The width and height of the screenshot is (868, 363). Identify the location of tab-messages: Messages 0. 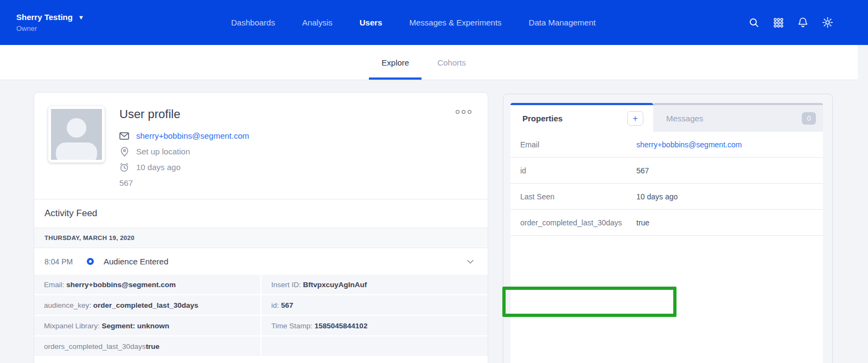
(738, 117).